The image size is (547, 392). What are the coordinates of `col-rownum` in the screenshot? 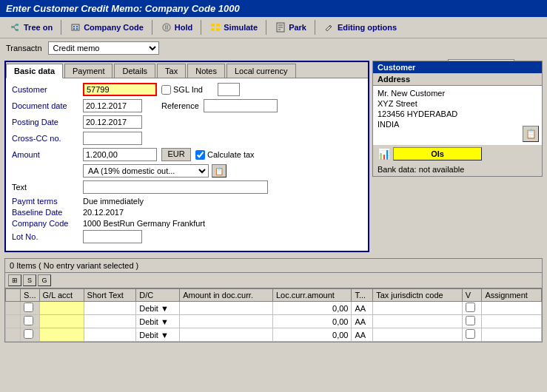 It's located at (13, 296).